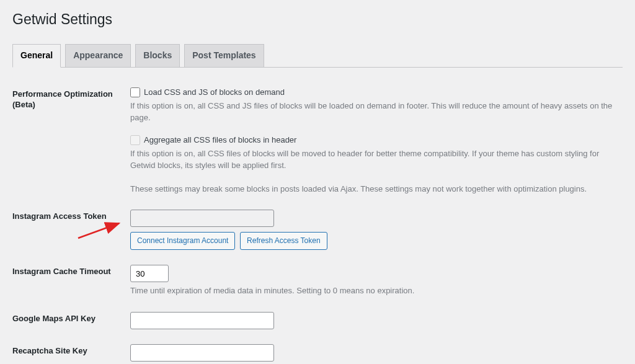  What do you see at coordinates (202, 353) in the screenshot?
I see `recaptcha-site-input` at bounding box center [202, 353].